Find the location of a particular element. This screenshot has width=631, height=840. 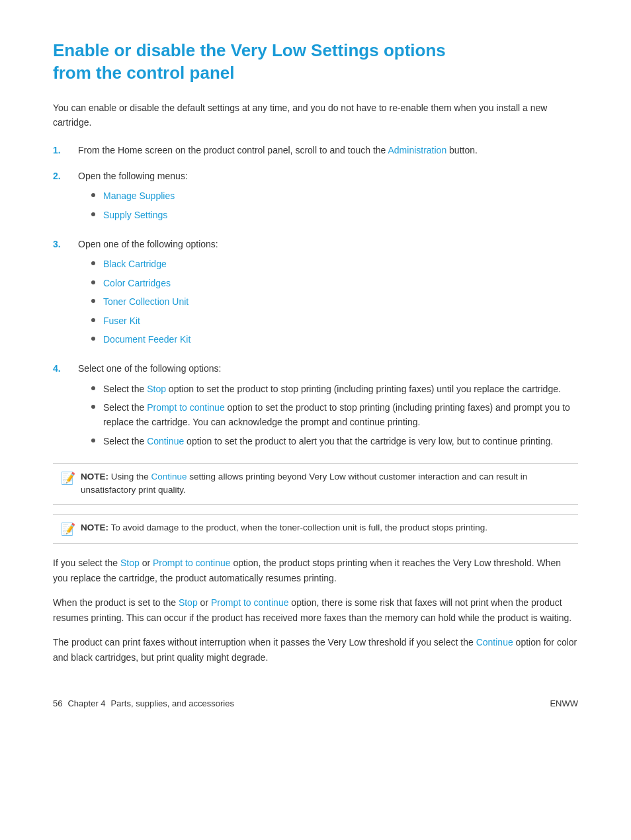

list-item: Toner Collection Unit is located at coordinates (335, 302).